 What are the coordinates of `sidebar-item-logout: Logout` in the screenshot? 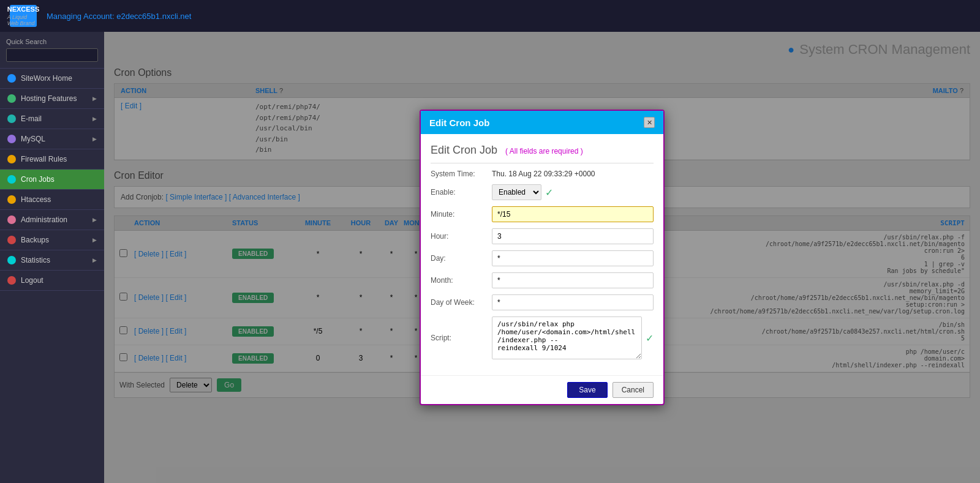 It's located at (52, 280).